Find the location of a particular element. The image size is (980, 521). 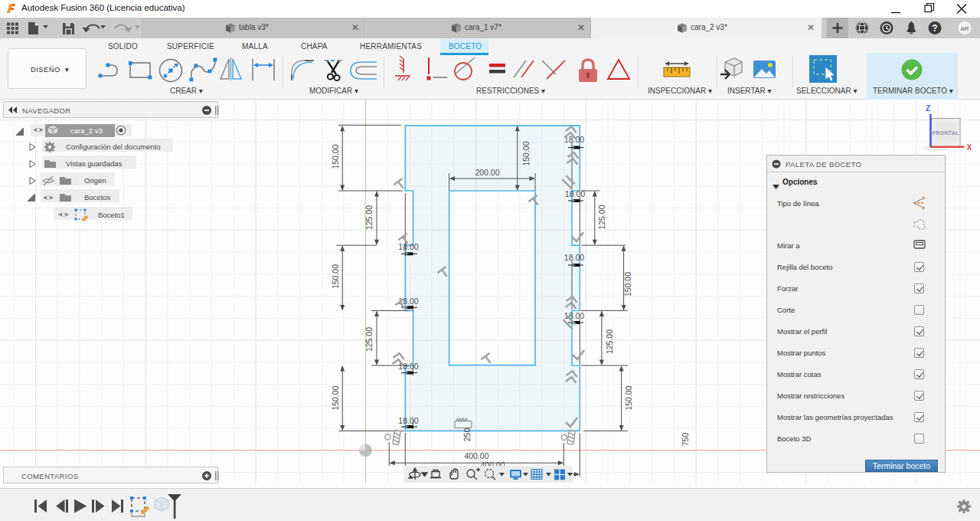

svg-text: Z is located at coordinates (928, 109).